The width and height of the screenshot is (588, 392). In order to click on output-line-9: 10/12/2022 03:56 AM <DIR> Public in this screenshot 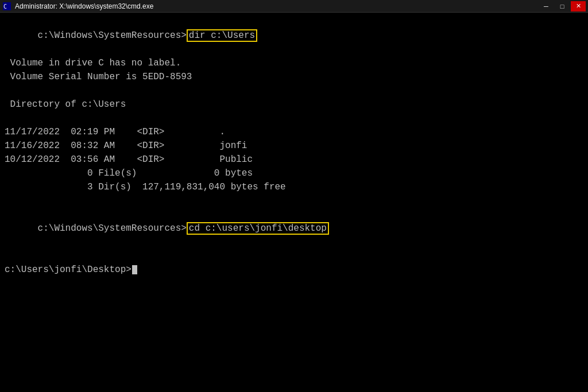, I will do `click(294, 160)`.